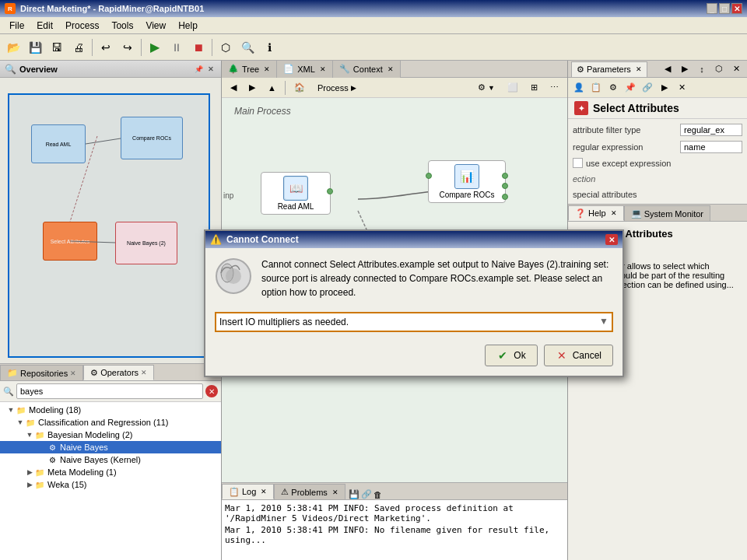 The height and width of the screenshot is (560, 747). What do you see at coordinates (45, 26) in the screenshot?
I see `menu-edit: Edit` at bounding box center [45, 26].